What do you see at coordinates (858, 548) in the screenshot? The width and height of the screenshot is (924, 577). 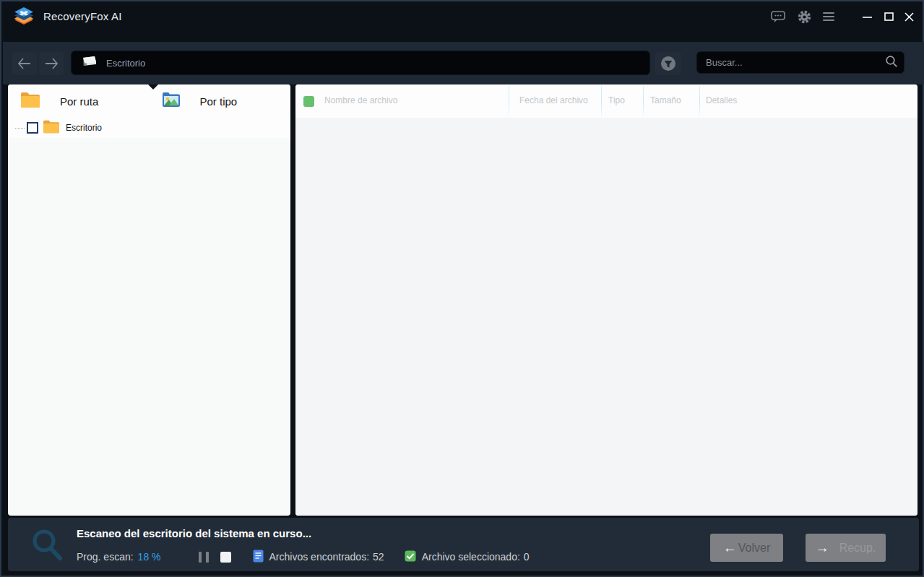 I see `recover-button-label: Recup.` at bounding box center [858, 548].